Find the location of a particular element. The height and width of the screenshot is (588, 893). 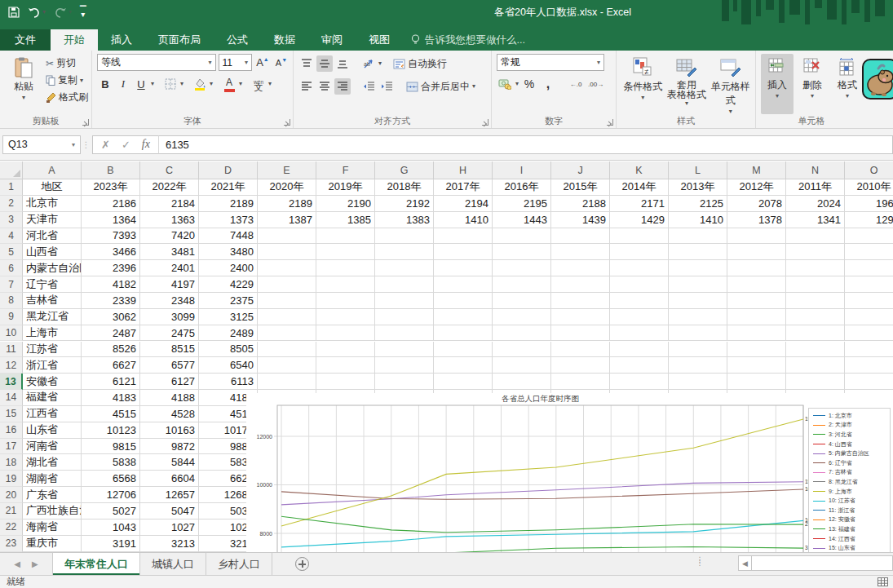

grid-cell: 8515 is located at coordinates (170, 350).